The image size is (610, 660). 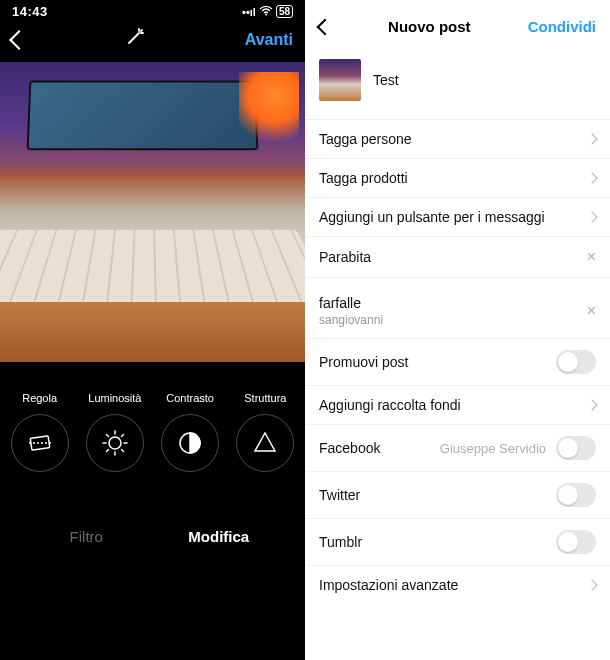 What do you see at coordinates (364, 362) in the screenshot?
I see `row-label: Promuovi post` at bounding box center [364, 362].